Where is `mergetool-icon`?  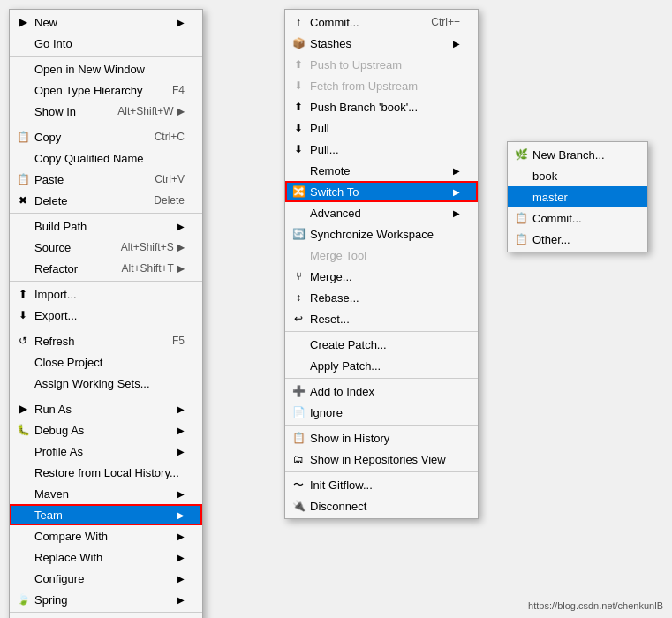 mergetool-icon is located at coordinates (298, 255).